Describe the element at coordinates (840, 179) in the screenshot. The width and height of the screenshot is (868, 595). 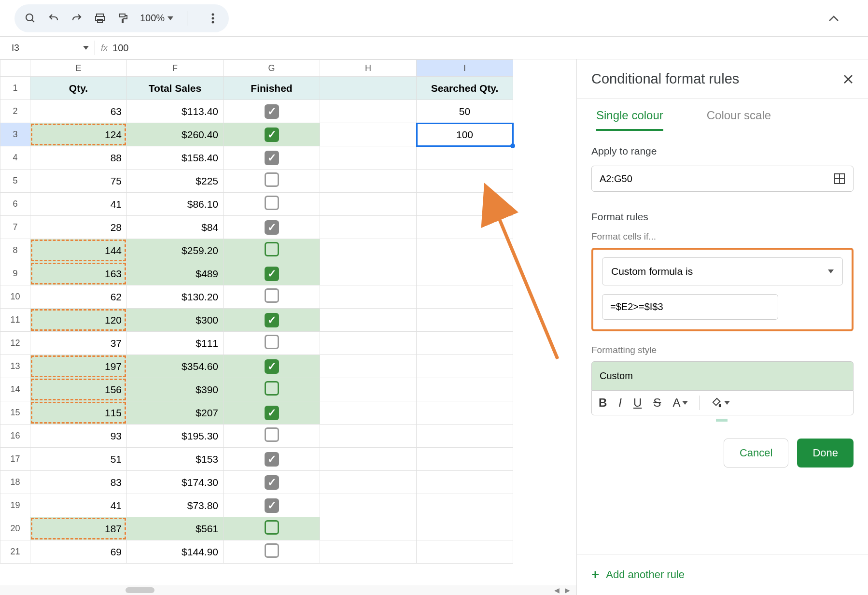
I see `select-range-icon` at that location.